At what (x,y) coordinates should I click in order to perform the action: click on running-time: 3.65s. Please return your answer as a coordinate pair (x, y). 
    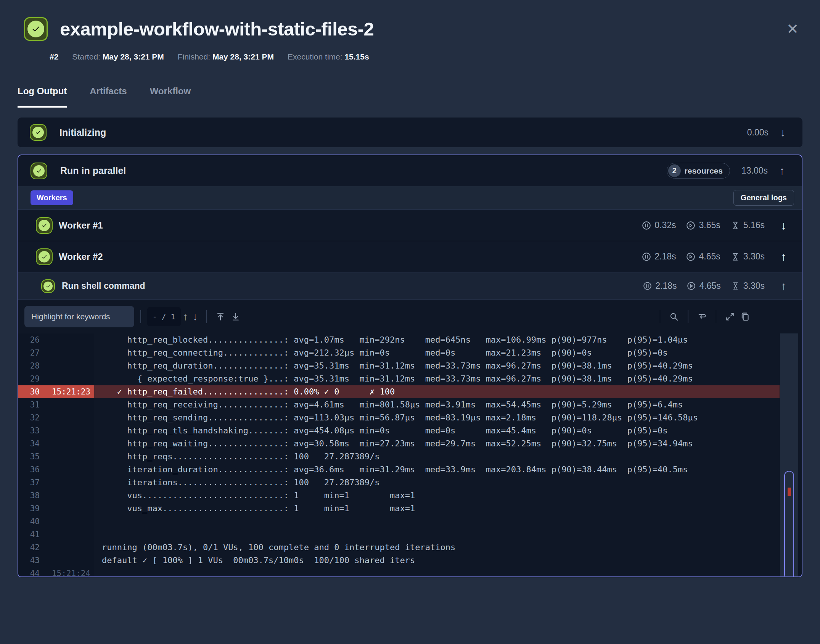
    Looking at the image, I should click on (703, 225).